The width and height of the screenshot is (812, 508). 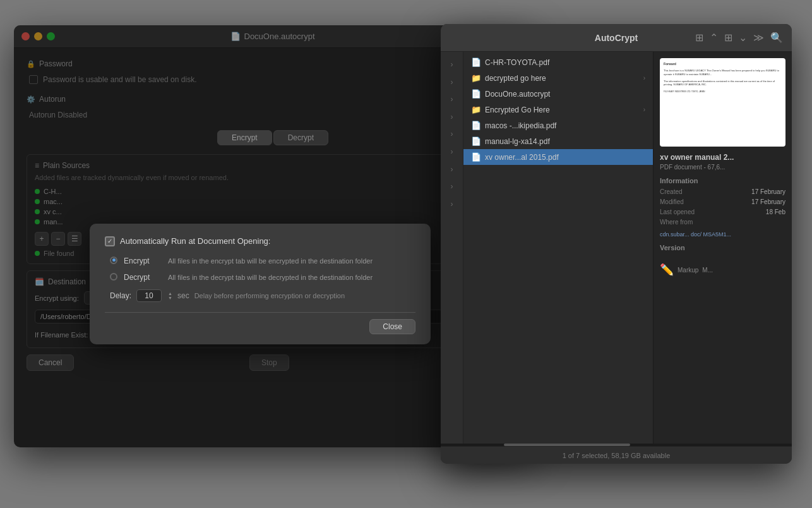 What do you see at coordinates (452, 135) in the screenshot?
I see `sidebar-arrow-5: ›` at bounding box center [452, 135].